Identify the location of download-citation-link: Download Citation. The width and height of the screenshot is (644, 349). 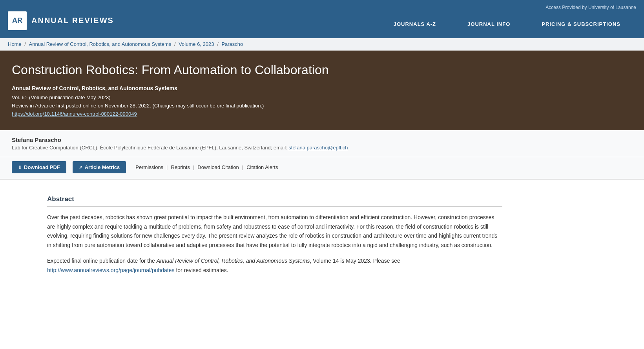
(218, 167).